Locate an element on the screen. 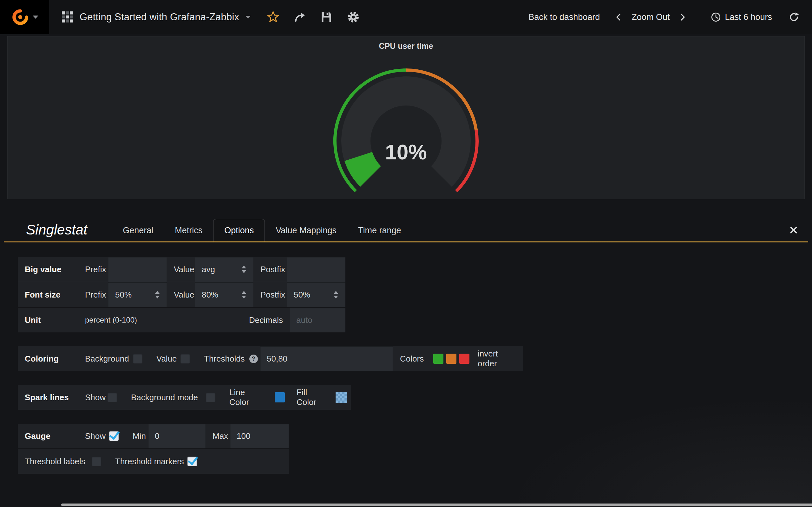 The width and height of the screenshot is (812, 507). panel-title: CPU user time is located at coordinates (406, 46).